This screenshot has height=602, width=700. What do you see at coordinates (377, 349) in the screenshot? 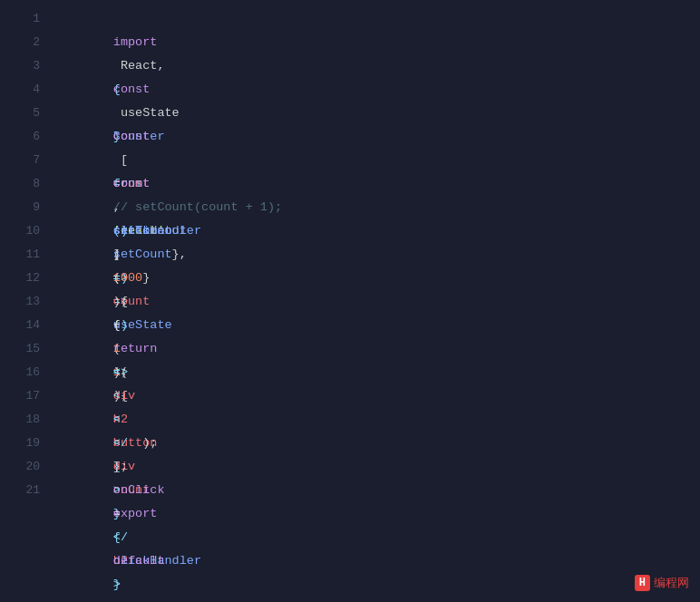
I see `code-line-15: < h2 > { count } </ h2 >` at bounding box center [377, 349].